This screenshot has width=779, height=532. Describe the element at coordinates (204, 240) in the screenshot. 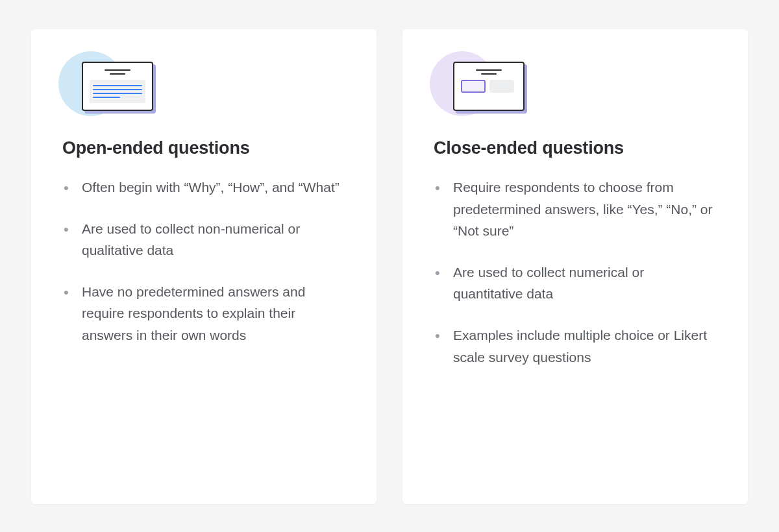

I see `list-item: Are used to collect non-numerical or qua…` at that location.